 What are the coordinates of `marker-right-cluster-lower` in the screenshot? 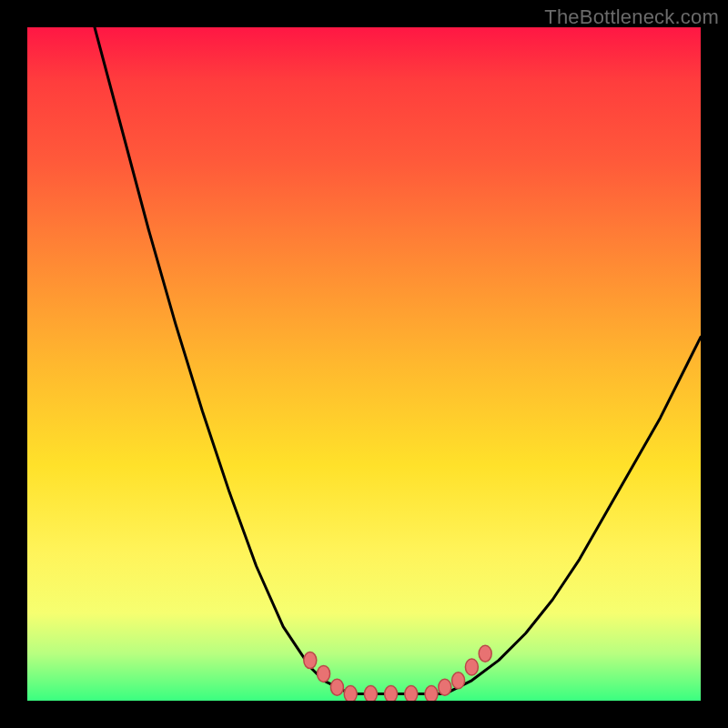 It's located at (445, 687).